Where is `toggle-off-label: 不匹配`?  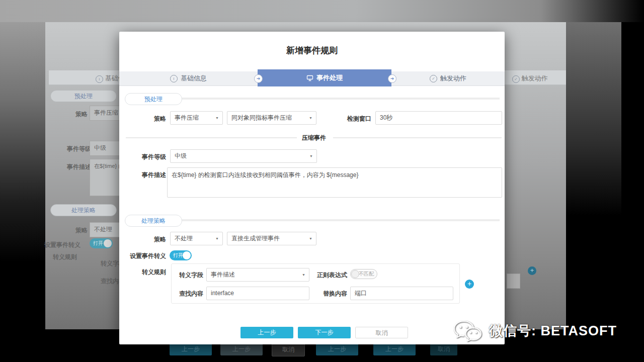
toggle-off-label: 不匹配 is located at coordinates (366, 274).